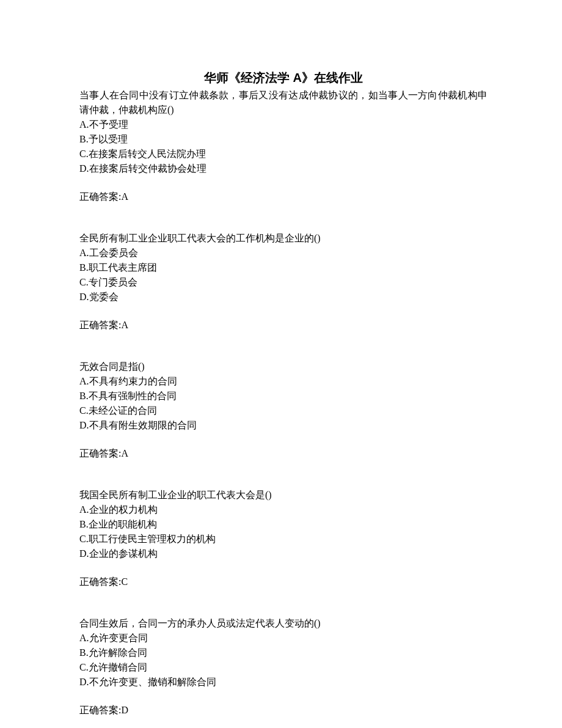 The height and width of the screenshot is (728, 562). Describe the element at coordinates (283, 410) in the screenshot. I see `question-block: 无效合同是指() A.不具有约束力的合同 B.不具有强制性的合同 C.未经公证的…` at that location.